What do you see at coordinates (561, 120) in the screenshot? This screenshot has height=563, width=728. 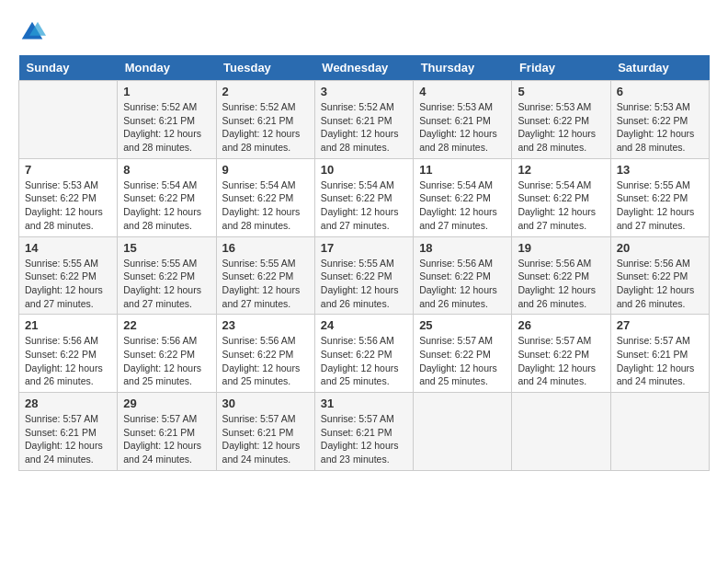 I see `calendar-cell: 5Sunrise: 5:53 AM Sunset: 6:22 PM Daylig…` at bounding box center [561, 120].